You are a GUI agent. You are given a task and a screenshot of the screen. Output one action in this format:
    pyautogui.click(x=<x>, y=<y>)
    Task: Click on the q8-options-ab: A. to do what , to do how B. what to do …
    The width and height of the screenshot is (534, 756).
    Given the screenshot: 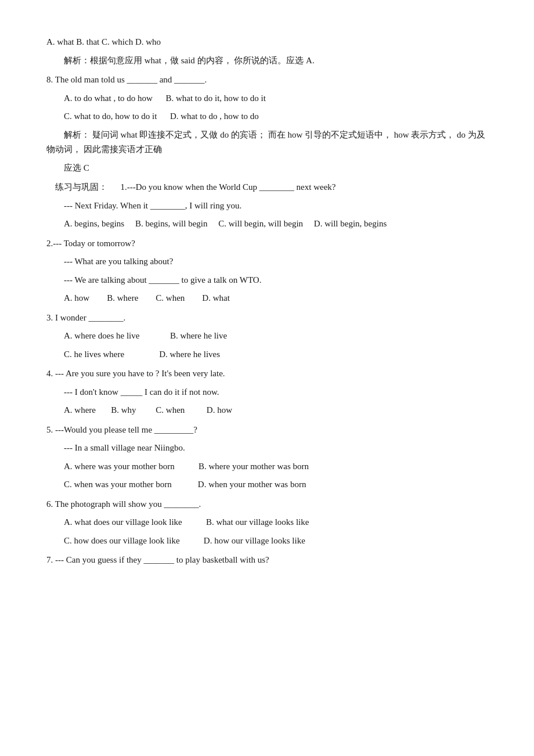 What is the action you would take?
    pyautogui.click(x=267, y=99)
    